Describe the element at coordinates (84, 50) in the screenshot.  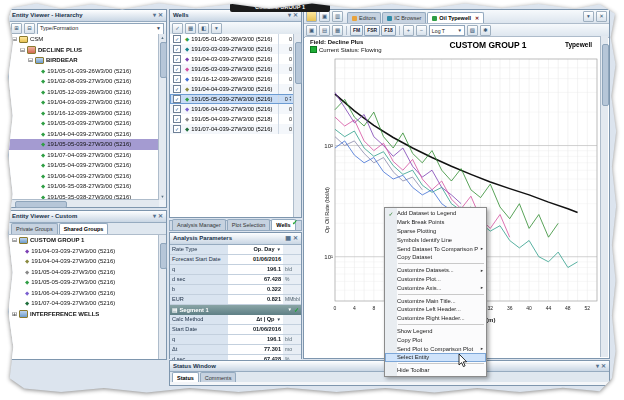
I see `tree-group-decline-plus: ⊟DECLINE PLUS` at that location.